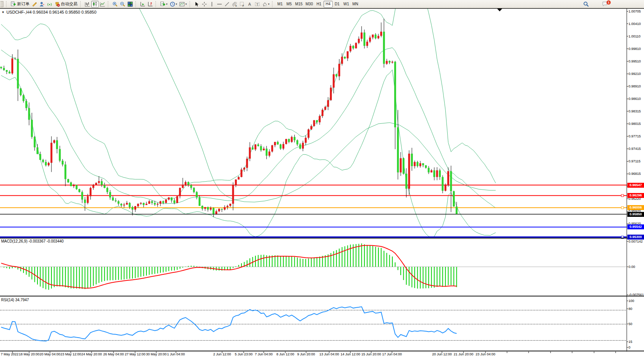  What do you see at coordinates (319, 4) in the screenshot?
I see `timeframe-h1: H1` at bounding box center [319, 4].